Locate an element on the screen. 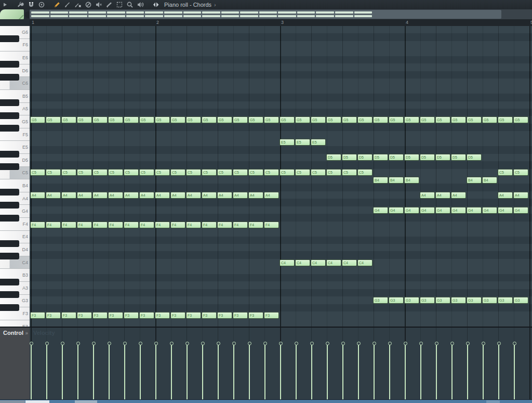 Image resolution: width=532 pixels, height=403 pixels. menu-arrow-icon is located at coordinates (5, 5).